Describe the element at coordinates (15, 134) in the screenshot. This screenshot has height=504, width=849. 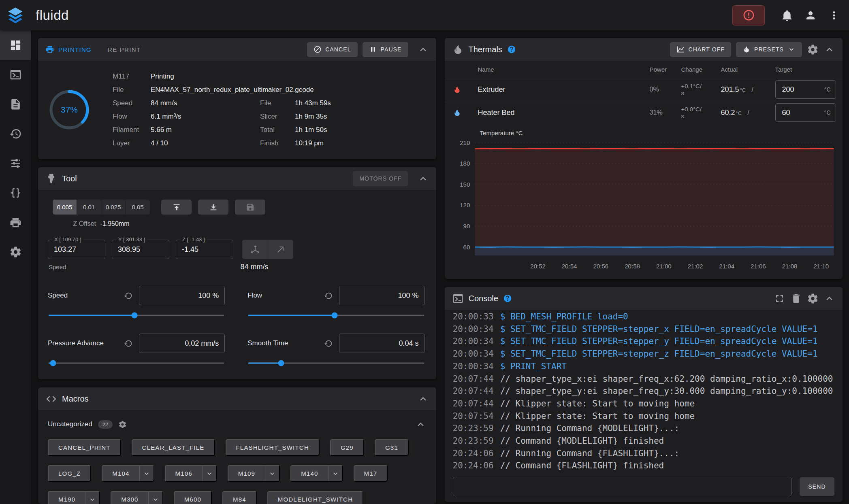
I see `sidebar-item-history` at that location.